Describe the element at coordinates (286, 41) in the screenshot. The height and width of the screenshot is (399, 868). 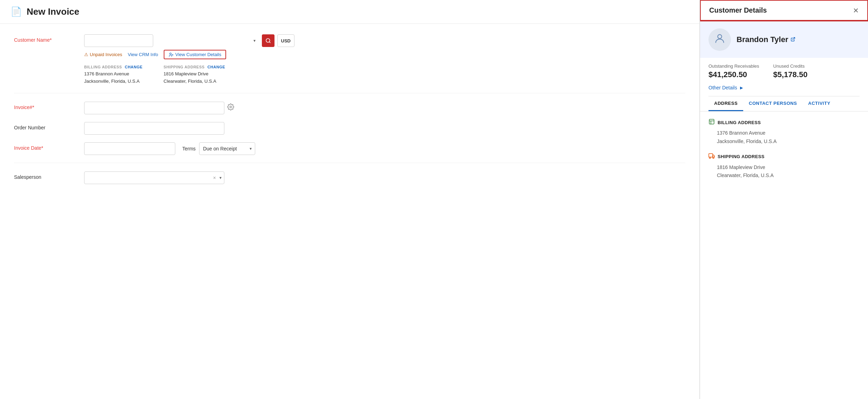
I see `currency-button: USD` at that location.